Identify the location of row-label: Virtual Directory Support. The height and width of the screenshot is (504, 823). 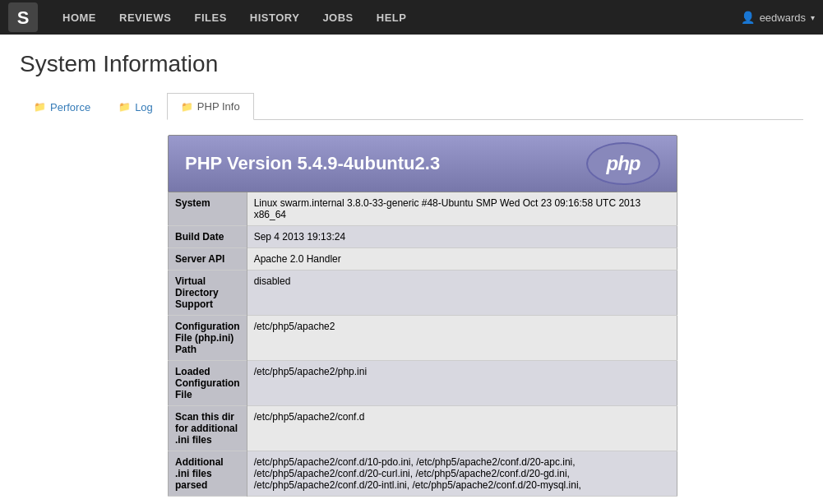
(208, 293).